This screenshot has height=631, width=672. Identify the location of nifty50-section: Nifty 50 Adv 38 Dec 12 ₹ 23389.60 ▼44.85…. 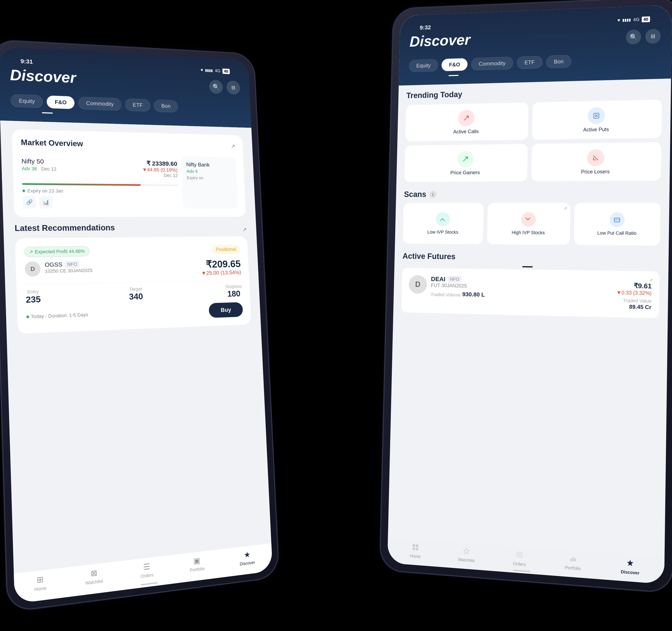
(100, 181).